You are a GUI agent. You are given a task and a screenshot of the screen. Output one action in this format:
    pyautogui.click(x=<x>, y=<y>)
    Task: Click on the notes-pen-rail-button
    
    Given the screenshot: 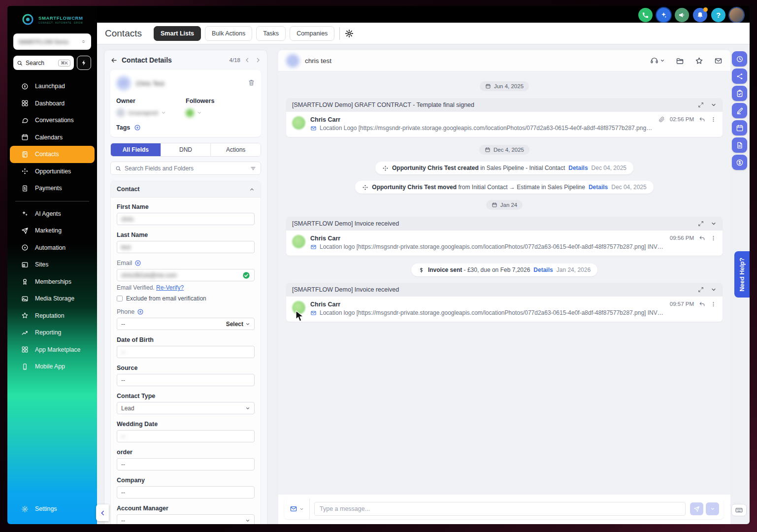 What is the action you would take?
    pyautogui.click(x=740, y=110)
    